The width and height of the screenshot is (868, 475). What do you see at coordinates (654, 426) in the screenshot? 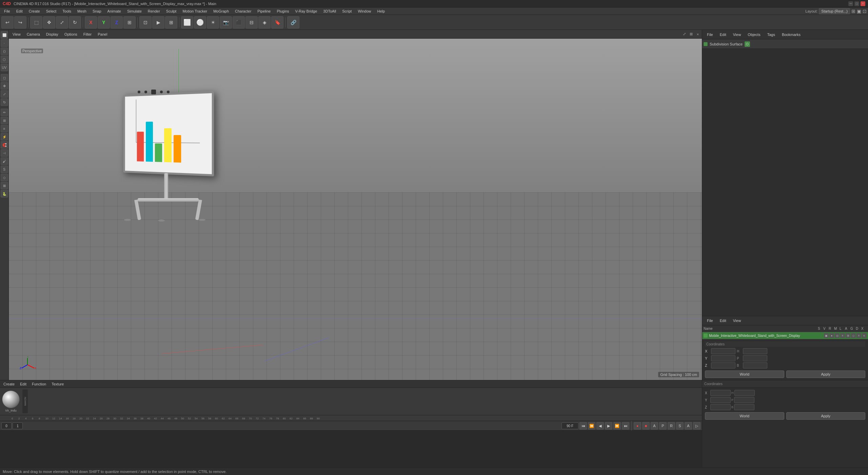
I see `btn-autokey: A` at bounding box center [654, 426].